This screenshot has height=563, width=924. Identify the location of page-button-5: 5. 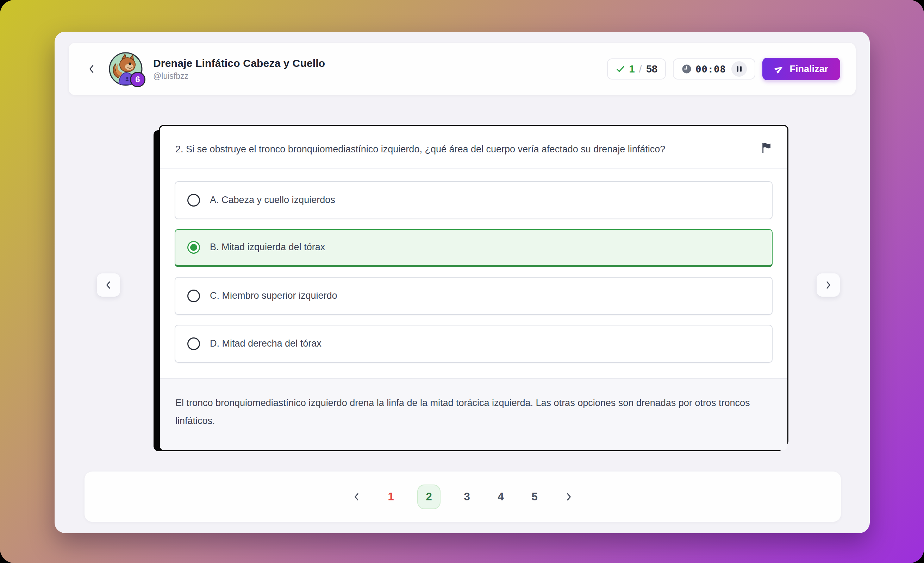
(535, 497).